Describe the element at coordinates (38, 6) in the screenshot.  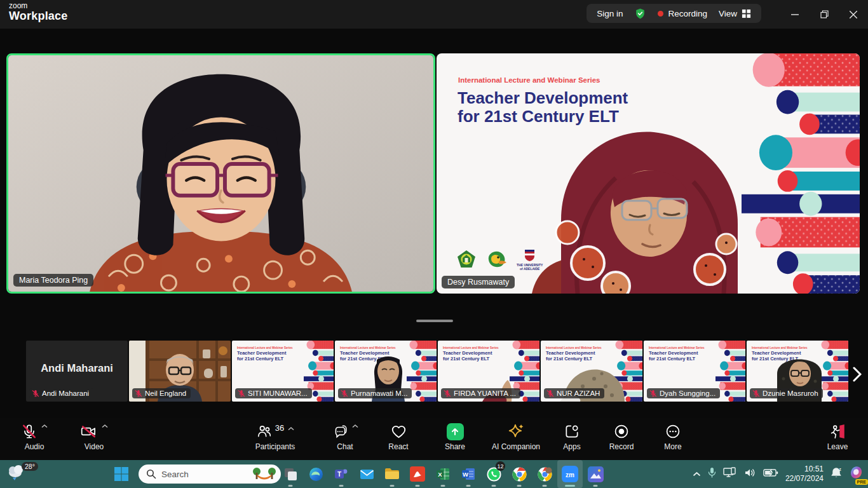
I see `logo-zoom-text: zoom` at that location.